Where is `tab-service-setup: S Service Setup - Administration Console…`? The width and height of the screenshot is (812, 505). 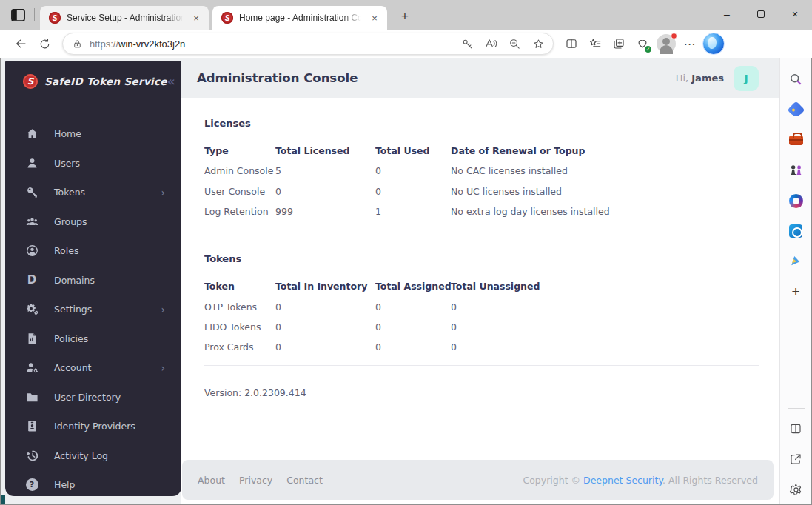
tab-service-setup: S Service Setup - Administration Console… is located at coordinates (124, 18).